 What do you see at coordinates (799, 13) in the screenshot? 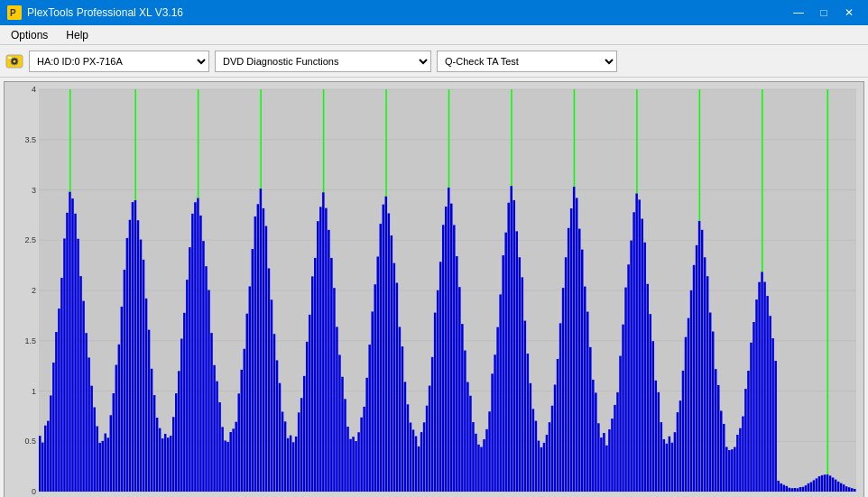
I see `minimize-button: —` at bounding box center [799, 13].